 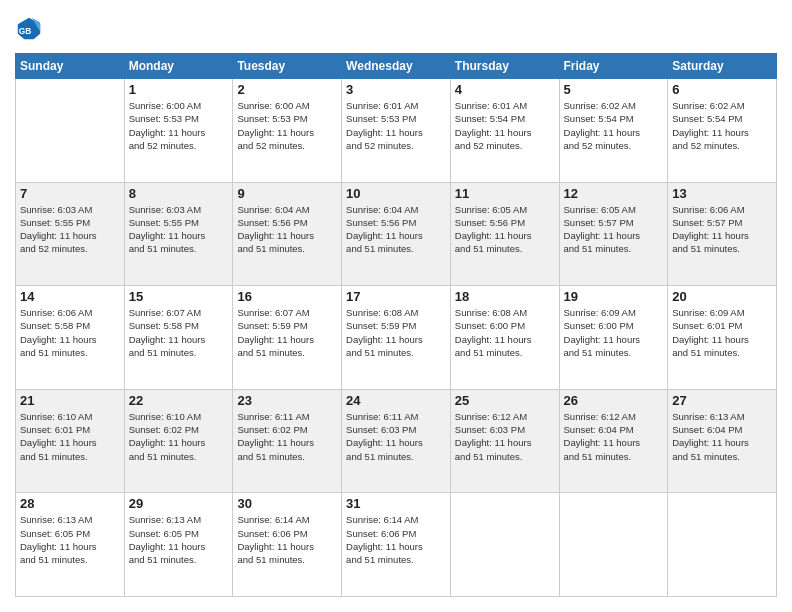 I want to click on day-number: 23, so click(x=287, y=400).